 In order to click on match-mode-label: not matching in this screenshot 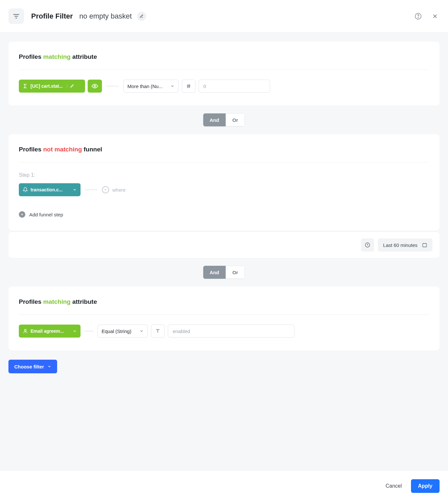, I will do `click(62, 149)`.